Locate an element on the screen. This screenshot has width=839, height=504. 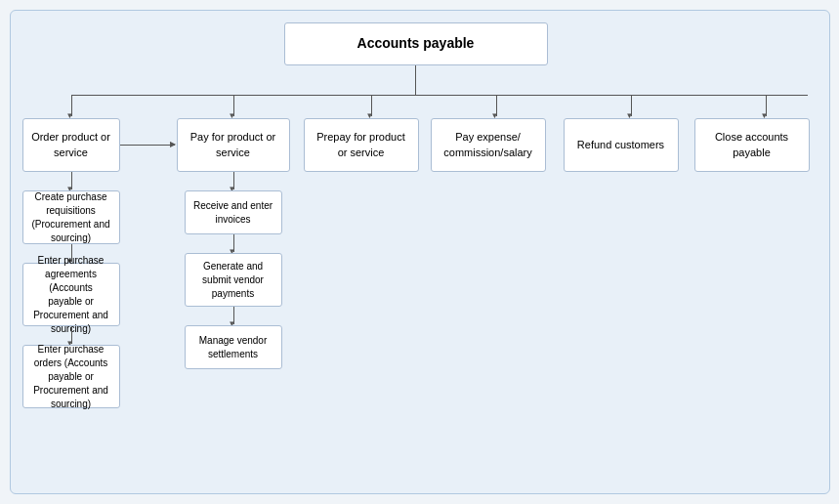
col2-sub3: Manage vendor settlements is located at coordinates (233, 348).